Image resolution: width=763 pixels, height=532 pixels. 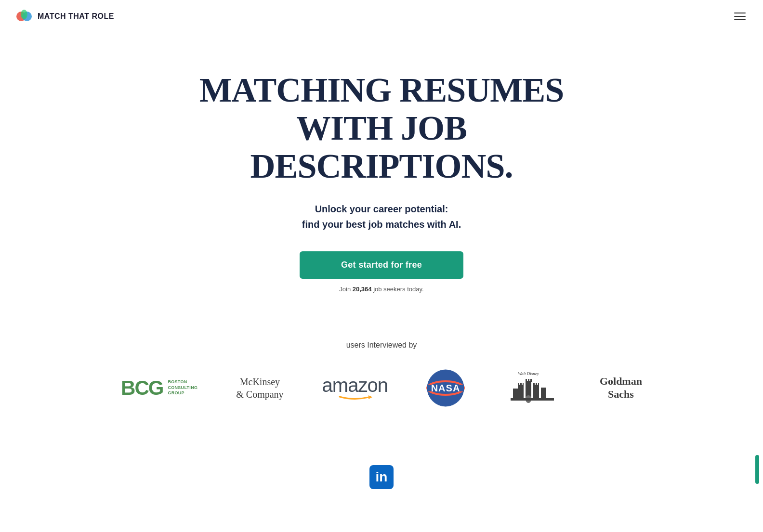 What do you see at coordinates (532, 387) in the screenshot?
I see `disney-castle-icon: Walt Disney` at bounding box center [532, 387].